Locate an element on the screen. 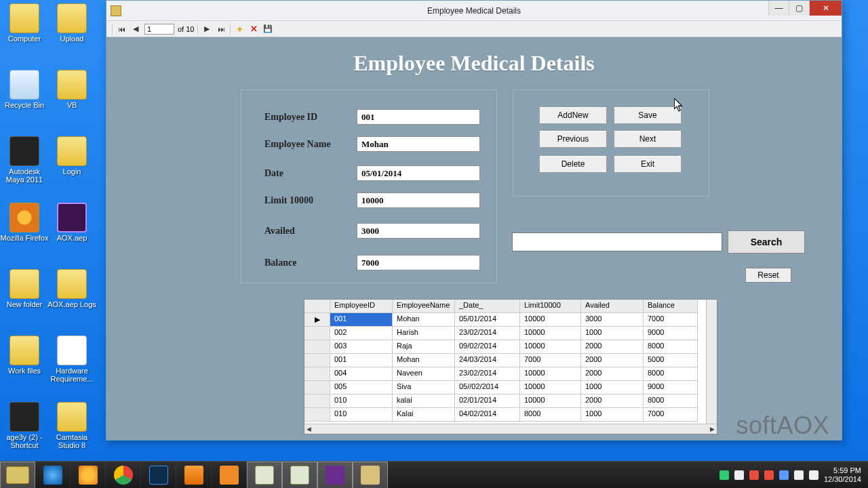  desktop-icon: Camtasia Studio 8 is located at coordinates (72, 426).